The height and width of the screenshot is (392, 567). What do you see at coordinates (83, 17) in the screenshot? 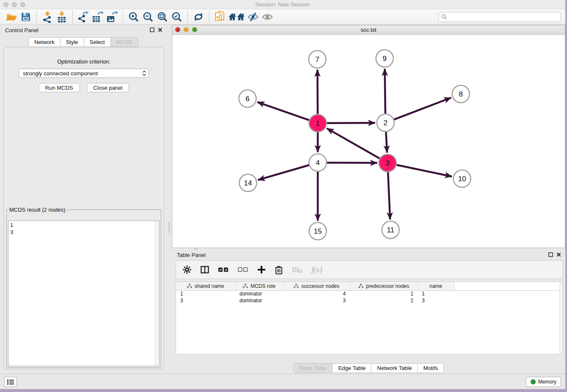
I see `export-network-icon` at bounding box center [83, 17].